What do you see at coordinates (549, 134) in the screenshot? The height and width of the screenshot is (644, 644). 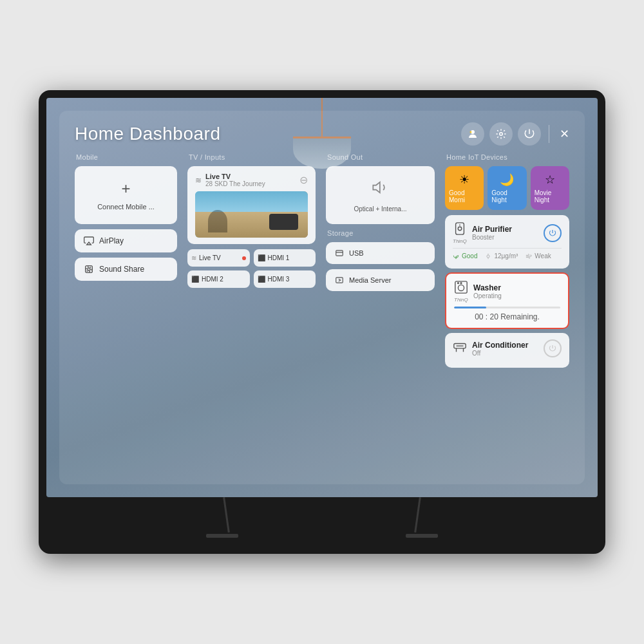 I see `header-divider` at bounding box center [549, 134].